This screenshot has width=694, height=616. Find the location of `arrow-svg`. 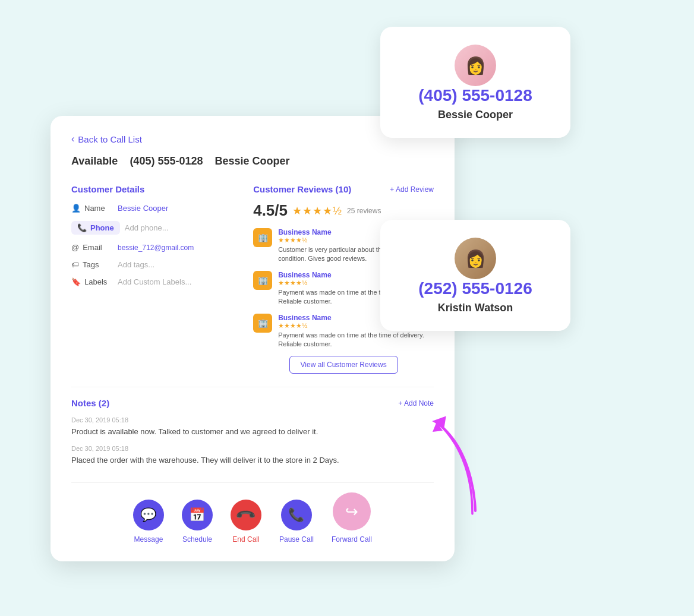

arrow-svg is located at coordinates (466, 457).